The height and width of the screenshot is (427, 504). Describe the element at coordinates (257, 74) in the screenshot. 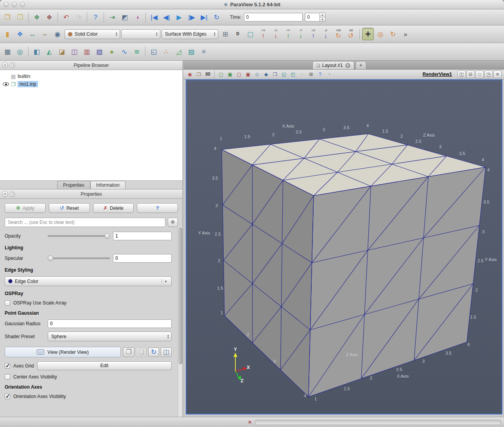

I see `select-cells-polygon-button: ◇` at that location.